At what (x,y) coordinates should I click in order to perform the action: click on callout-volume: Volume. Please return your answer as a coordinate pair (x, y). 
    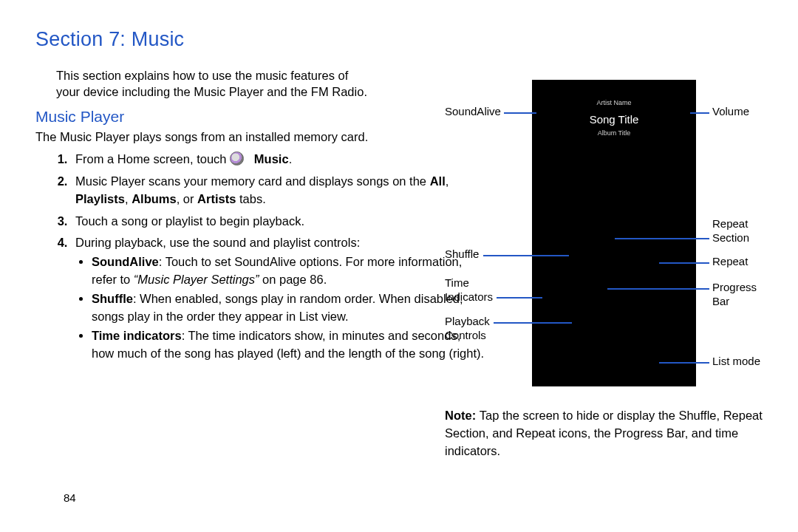
    Looking at the image, I should click on (731, 112).